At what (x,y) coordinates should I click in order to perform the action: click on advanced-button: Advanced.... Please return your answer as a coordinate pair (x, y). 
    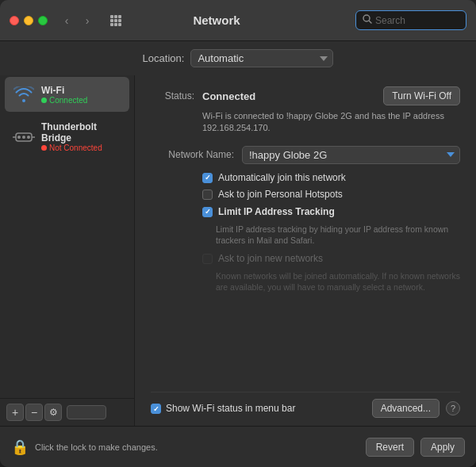
    Looking at the image, I should click on (406, 408).